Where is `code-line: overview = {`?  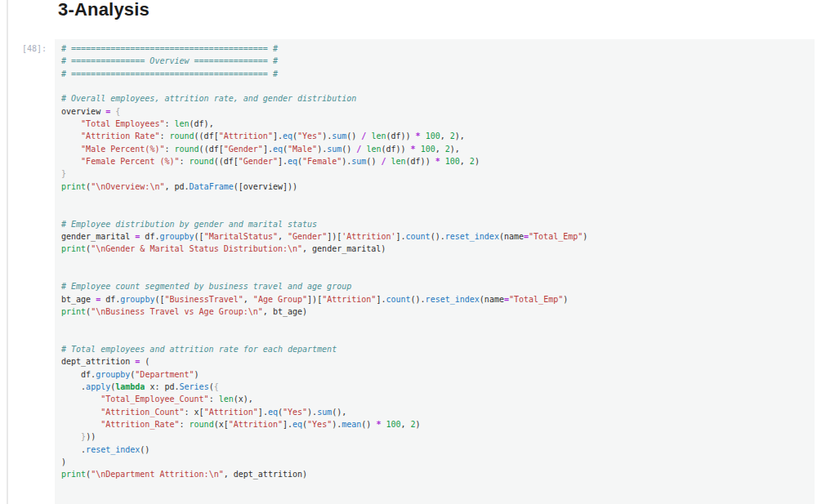 code-line: overview = { is located at coordinates (435, 111).